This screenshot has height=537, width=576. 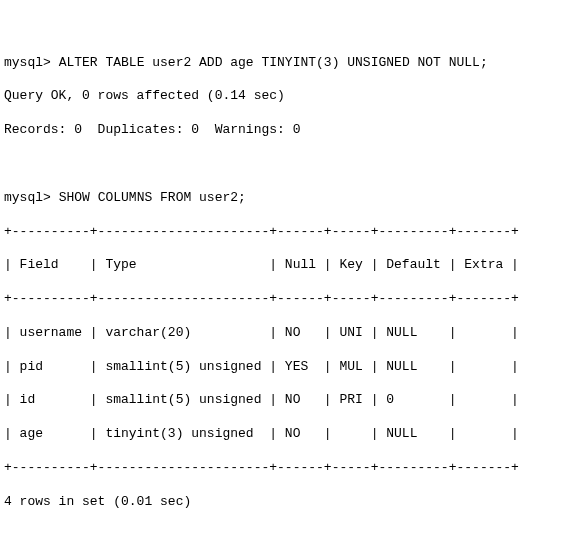 I want to click on result-line: Records: 0 Duplicates: 0 Warnings: 0, so click(x=288, y=130).